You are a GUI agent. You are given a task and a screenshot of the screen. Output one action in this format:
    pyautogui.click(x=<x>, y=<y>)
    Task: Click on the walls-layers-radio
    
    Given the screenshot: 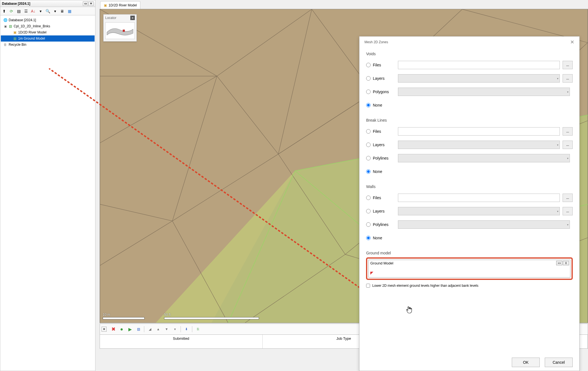 What is the action you would take?
    pyautogui.click(x=368, y=211)
    